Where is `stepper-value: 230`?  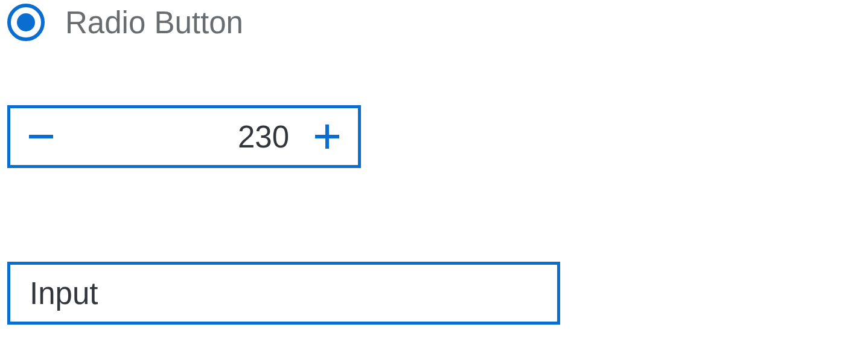
stepper-value: 230 is located at coordinates (184, 137).